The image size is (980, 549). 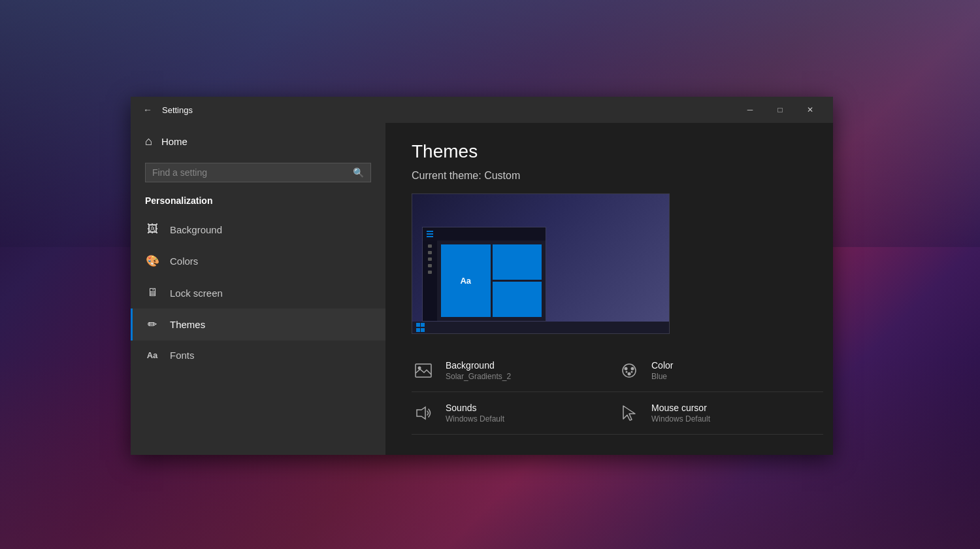 I want to click on preview-tile-aa: Aa, so click(x=466, y=281).